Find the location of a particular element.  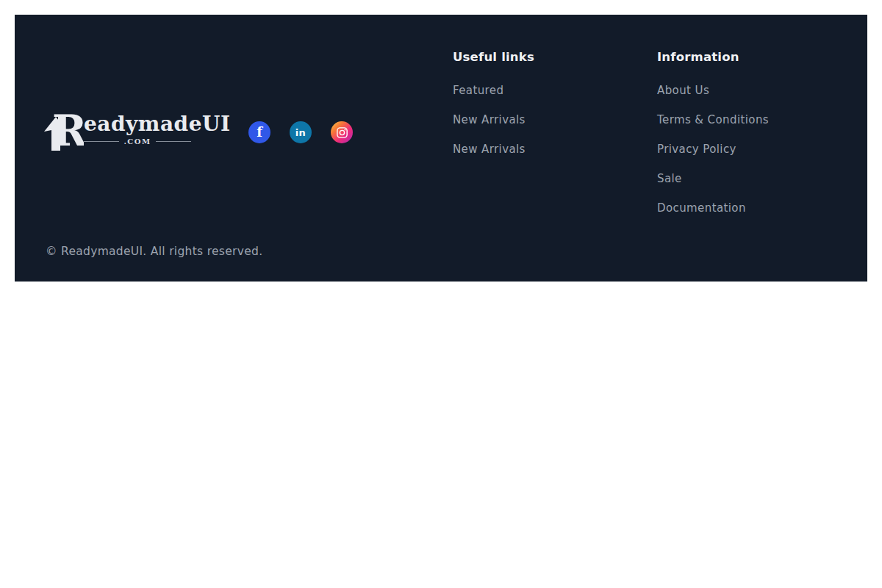

footer-link-new-arrivals-1: New Arrivals is located at coordinates (490, 120).